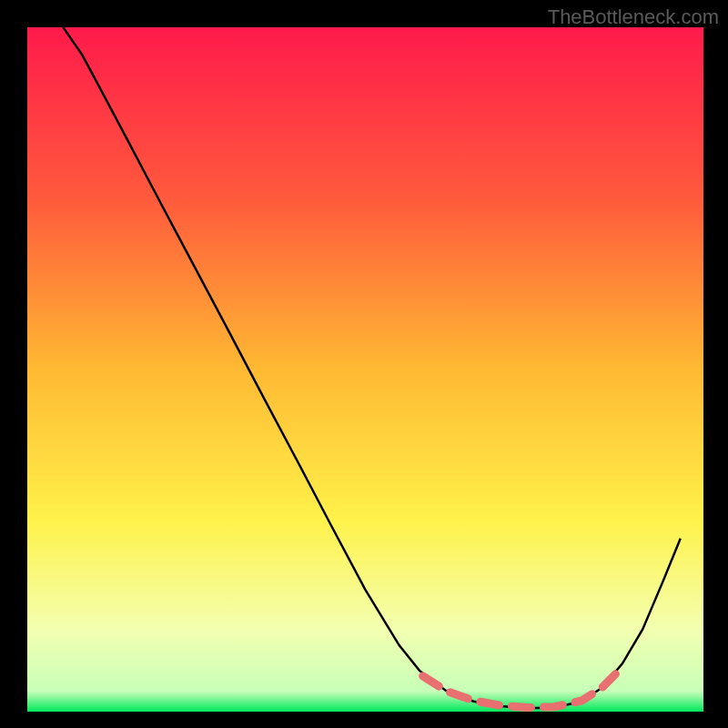  What do you see at coordinates (633, 17) in the screenshot?
I see `watermark-text: TheBottleneck.com` at bounding box center [633, 17].